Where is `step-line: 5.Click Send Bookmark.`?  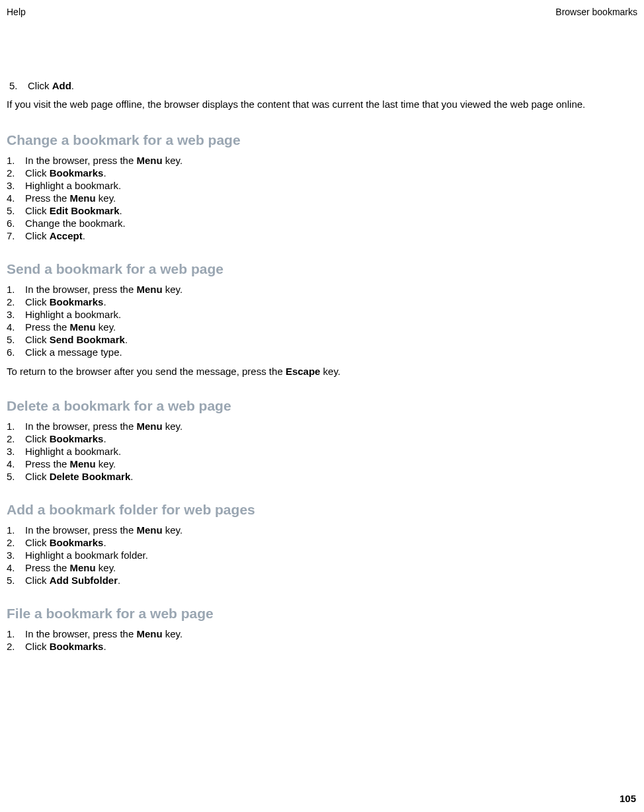 step-line: 5.Click Send Bookmark. is located at coordinates (322, 340).